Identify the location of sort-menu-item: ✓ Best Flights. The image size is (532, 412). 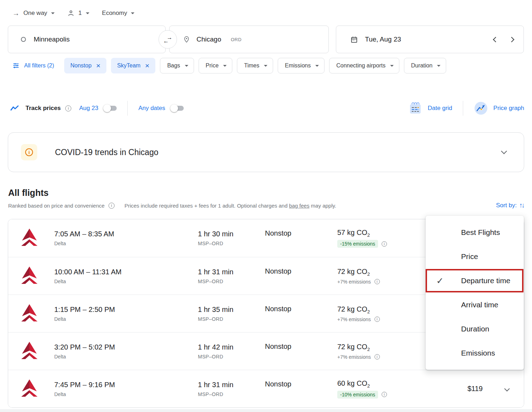
(475, 232).